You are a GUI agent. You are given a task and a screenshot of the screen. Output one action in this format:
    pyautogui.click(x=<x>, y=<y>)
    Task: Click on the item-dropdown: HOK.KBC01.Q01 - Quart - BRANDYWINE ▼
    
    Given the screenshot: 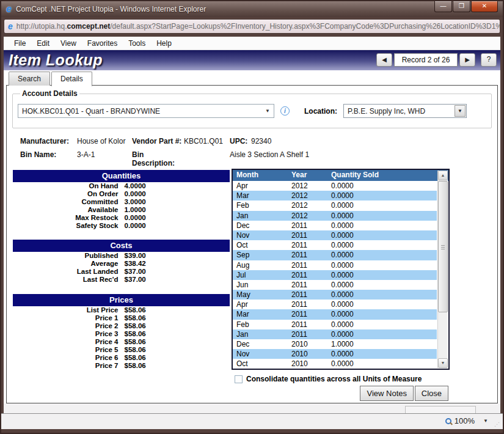 What is the action you would take?
    pyautogui.click(x=146, y=111)
    